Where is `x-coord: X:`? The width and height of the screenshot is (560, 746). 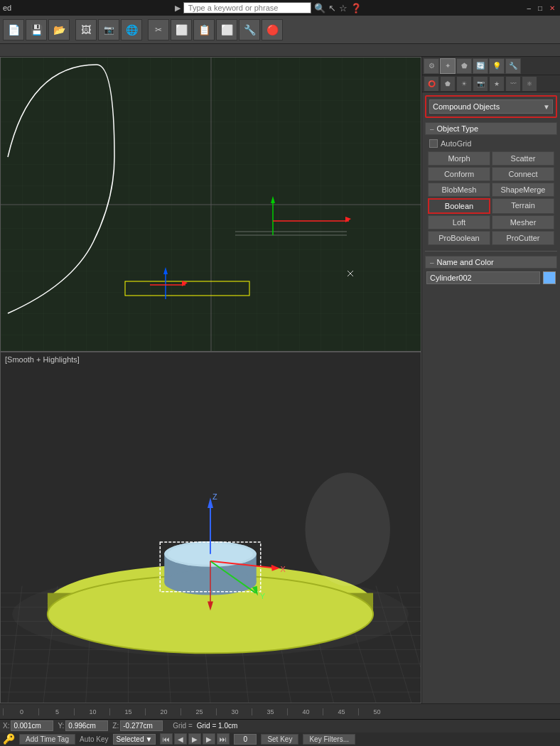
x-coord: X: is located at coordinates (28, 726).